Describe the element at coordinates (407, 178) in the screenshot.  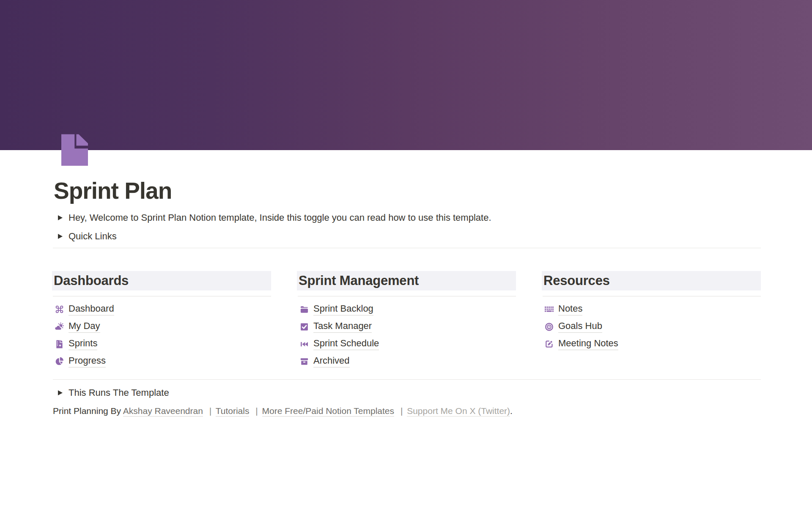
I see `page-title: Sprint Plan` at that location.